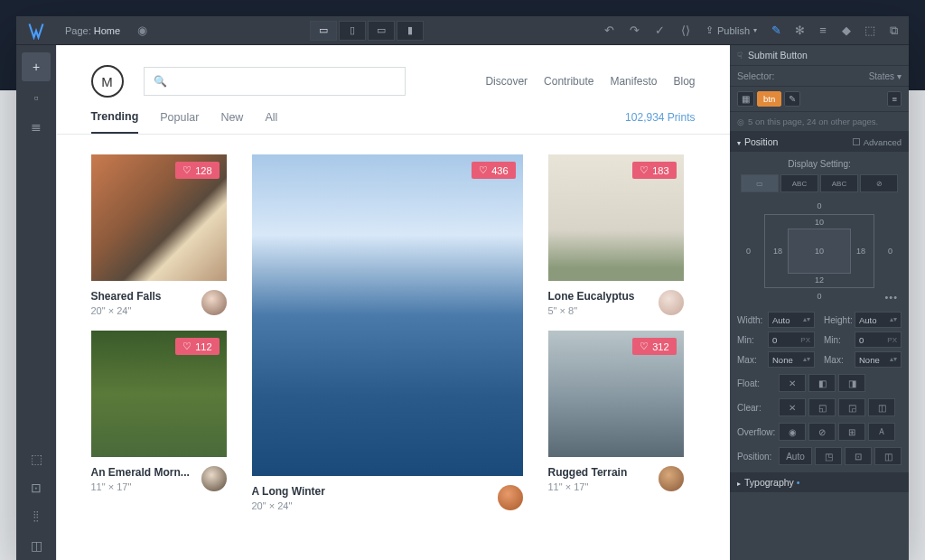  Describe the element at coordinates (822, 407) in the screenshot. I see `clear-left-button: ◱` at that location.